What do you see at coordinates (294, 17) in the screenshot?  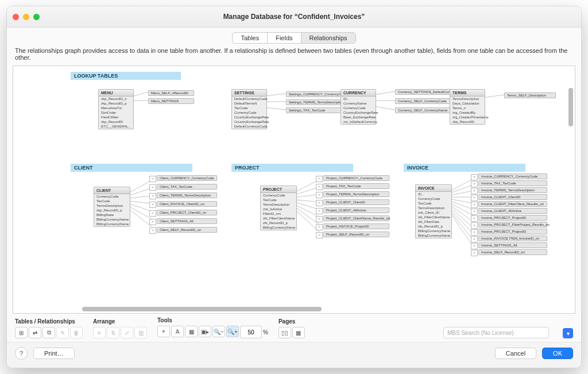 I see `titlebar: Manage Database for “Confident_Invoices”` at bounding box center [294, 17].